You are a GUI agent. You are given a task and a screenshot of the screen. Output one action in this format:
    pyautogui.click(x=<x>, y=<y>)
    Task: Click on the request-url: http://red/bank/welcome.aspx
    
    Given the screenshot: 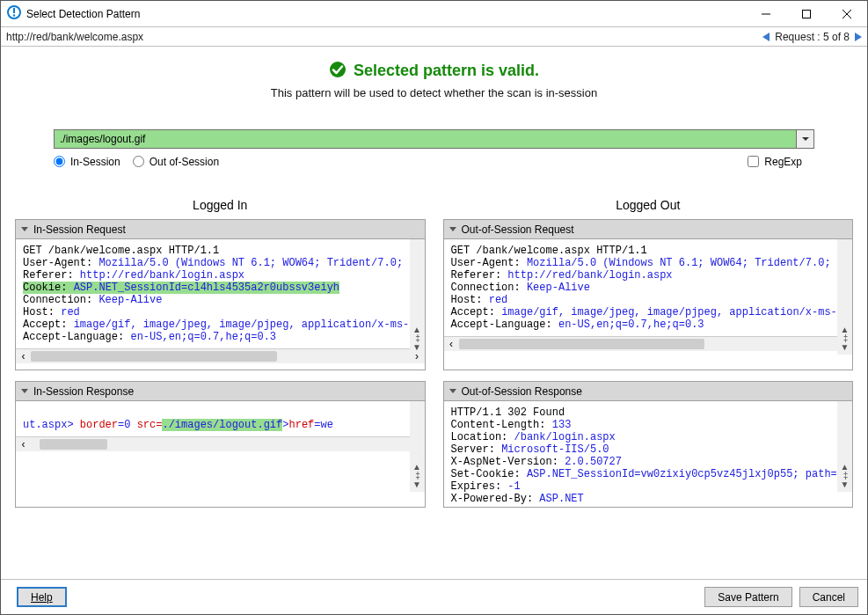 What is the action you would take?
    pyautogui.click(x=384, y=37)
    